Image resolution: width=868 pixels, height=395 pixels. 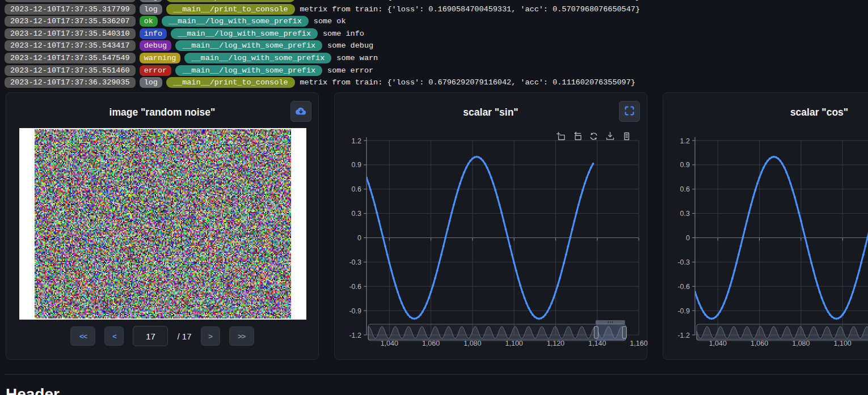 What do you see at coordinates (162, 336) in the screenshot?
I see `image-pager: << < / 17 > >>` at bounding box center [162, 336].